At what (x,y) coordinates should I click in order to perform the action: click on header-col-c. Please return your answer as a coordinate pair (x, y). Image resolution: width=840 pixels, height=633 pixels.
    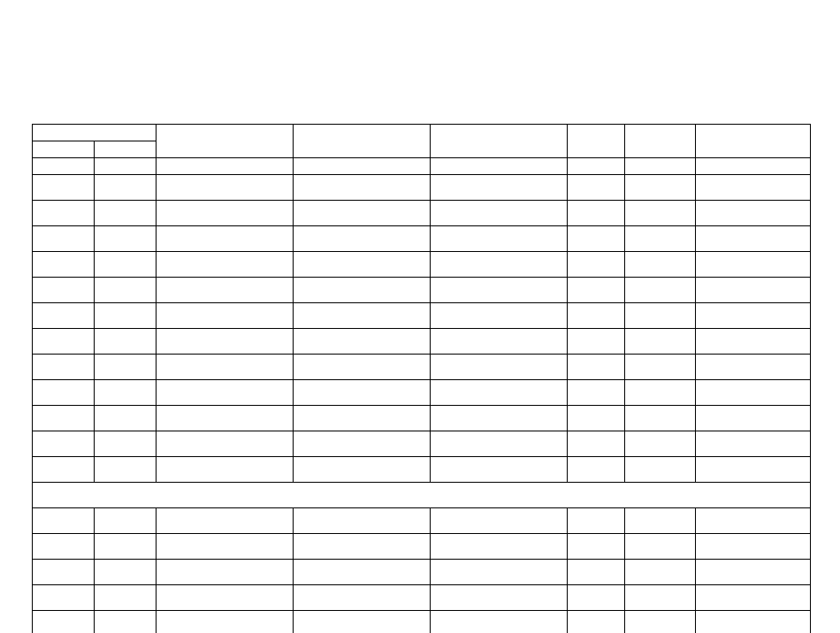
    Looking at the image, I should click on (225, 141).